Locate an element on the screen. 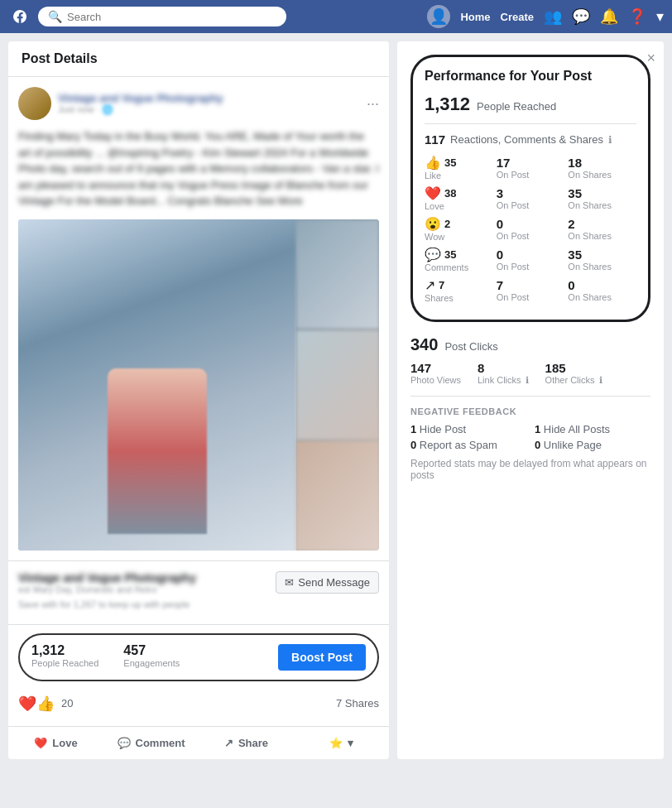 The width and height of the screenshot is (672, 808). reaction-on-shares-3: 35 On Shares is located at coordinates (602, 260).